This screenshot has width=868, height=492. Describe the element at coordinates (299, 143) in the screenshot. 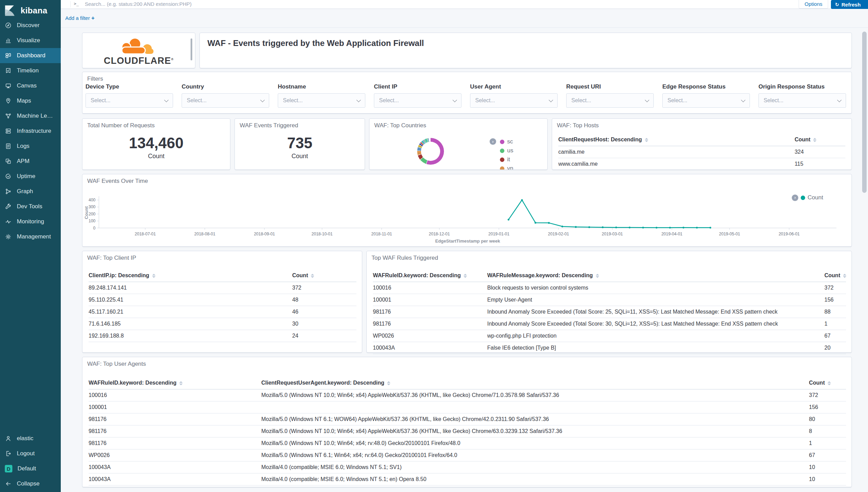

I see `metric-value: 735` at that location.